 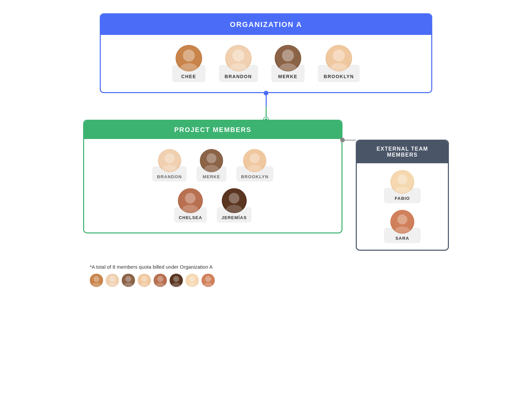 I want to click on org-body: CHEE BRANDON MERKE, so click(x=266, y=64).